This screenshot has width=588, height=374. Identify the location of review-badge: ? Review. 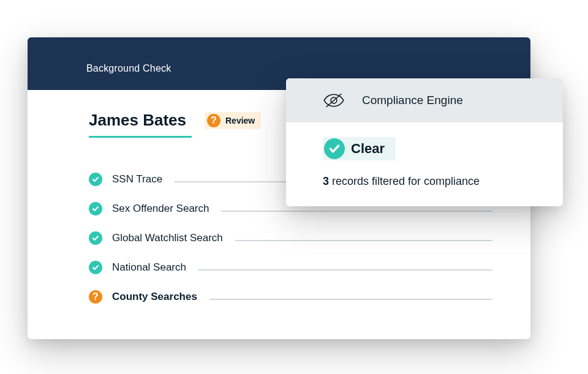
(233, 121).